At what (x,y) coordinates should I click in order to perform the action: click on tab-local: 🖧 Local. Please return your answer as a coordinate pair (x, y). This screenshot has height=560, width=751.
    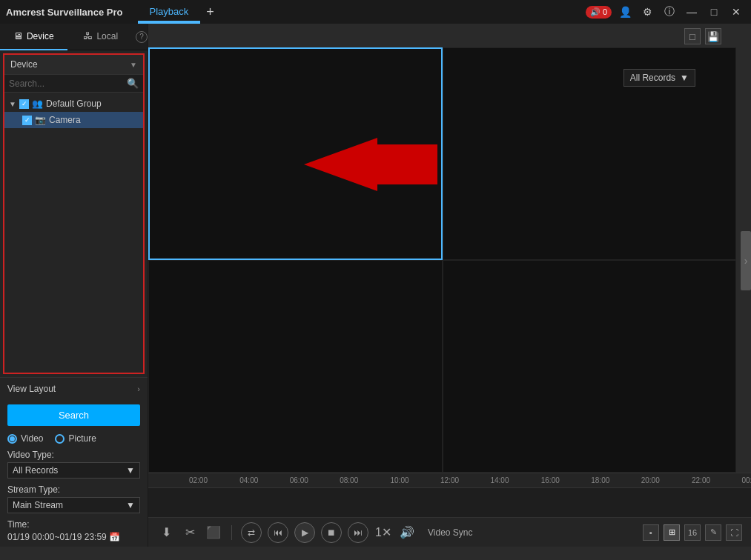
    Looking at the image, I should click on (101, 37).